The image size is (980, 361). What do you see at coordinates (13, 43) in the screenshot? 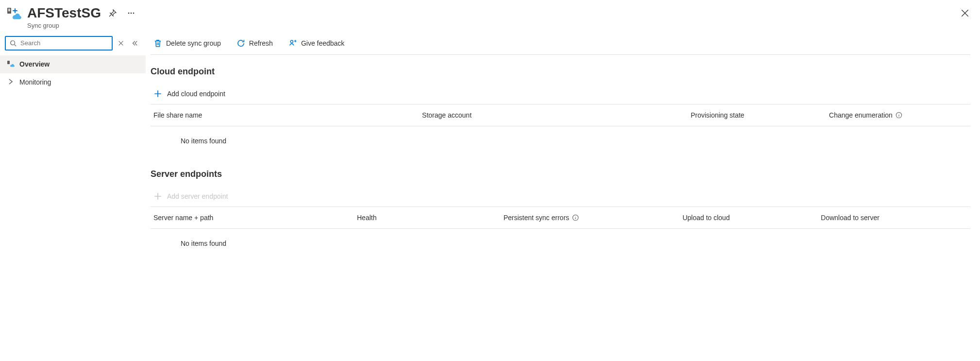
I see `search-icon` at bounding box center [13, 43].